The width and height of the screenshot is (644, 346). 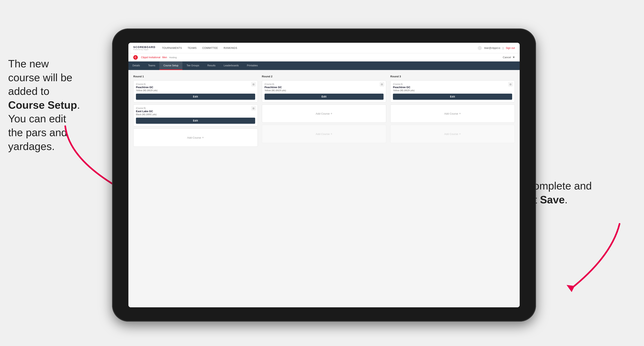 What do you see at coordinates (452, 91) in the screenshot?
I see `round3-course-a-card: ⊠ (Course A) Peachtree GC Yellow (M) (66…` at bounding box center [452, 91].